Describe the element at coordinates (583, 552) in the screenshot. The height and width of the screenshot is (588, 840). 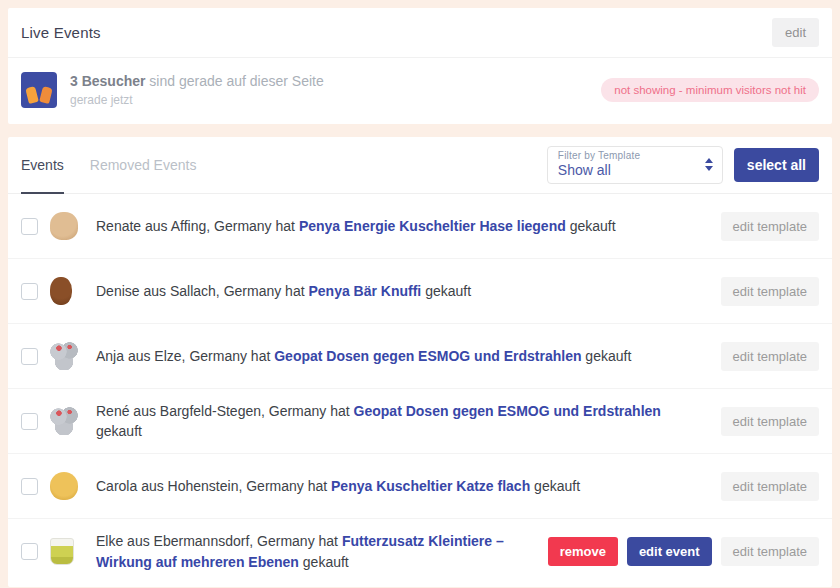
I see `remove-button: remove` at that location.